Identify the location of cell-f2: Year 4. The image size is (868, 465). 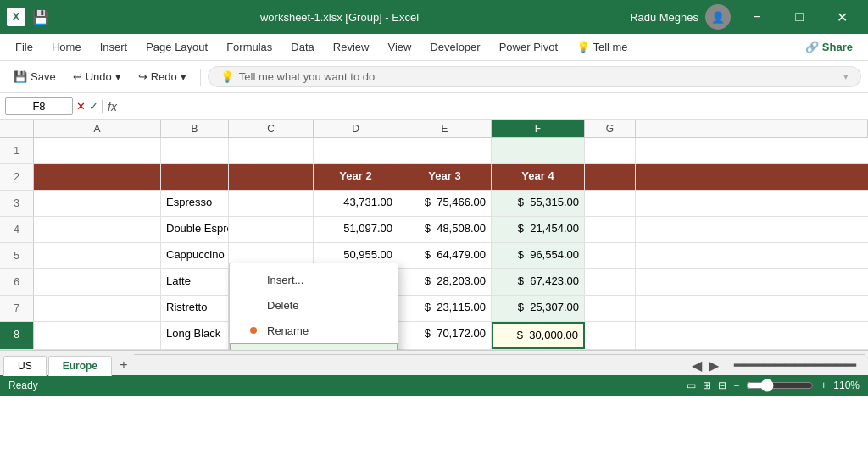
(538, 177).